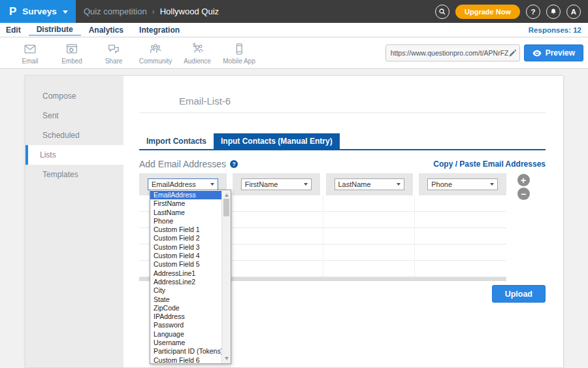 The height and width of the screenshot is (368, 588). What do you see at coordinates (227, 358) in the screenshot?
I see `scroll-down-icon` at bounding box center [227, 358].